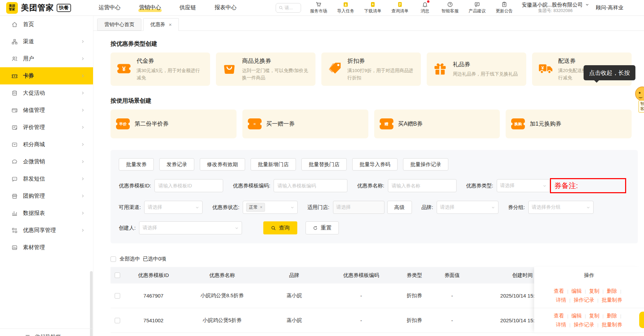 This screenshot has width=644, height=336. I want to click on sidebar-scrollbar, so click(91, 303).